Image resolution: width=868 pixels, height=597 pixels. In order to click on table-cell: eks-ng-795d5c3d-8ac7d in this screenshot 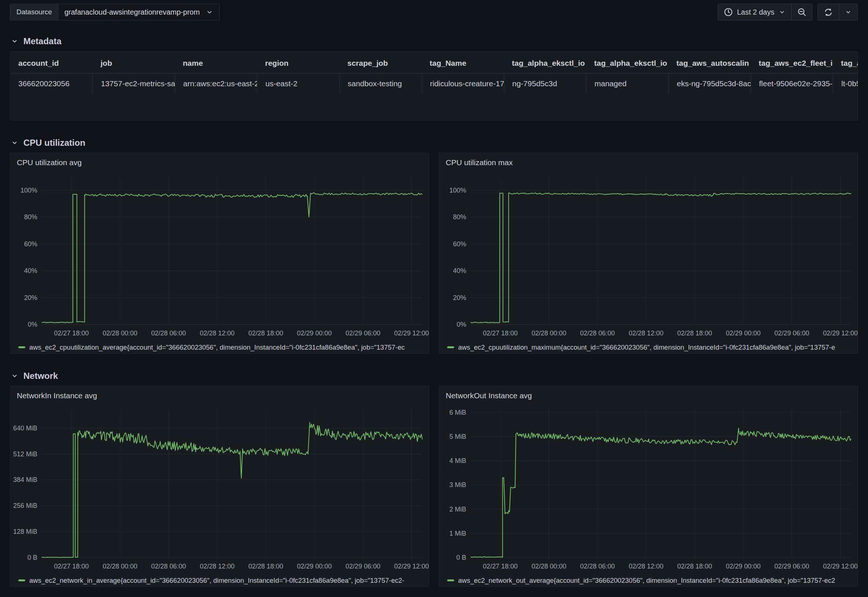, I will do `click(710, 84)`.